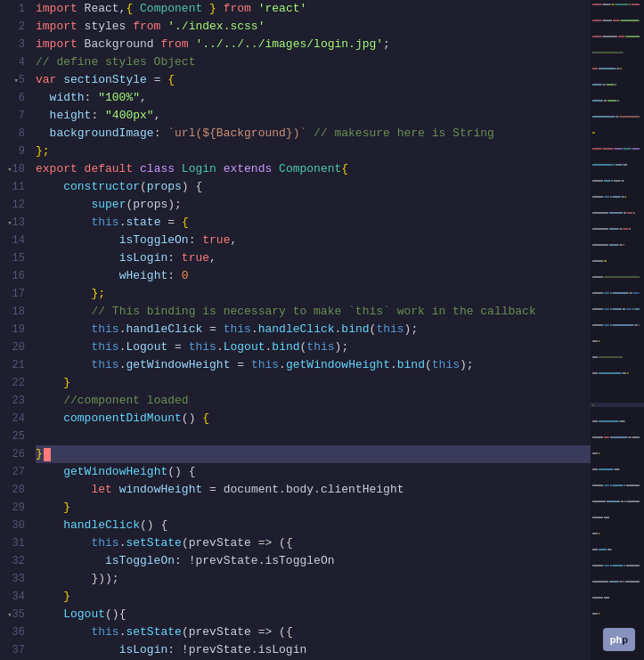 The height and width of the screenshot is (660, 644). What do you see at coordinates (16, 330) in the screenshot?
I see `line-number: 19` at bounding box center [16, 330].